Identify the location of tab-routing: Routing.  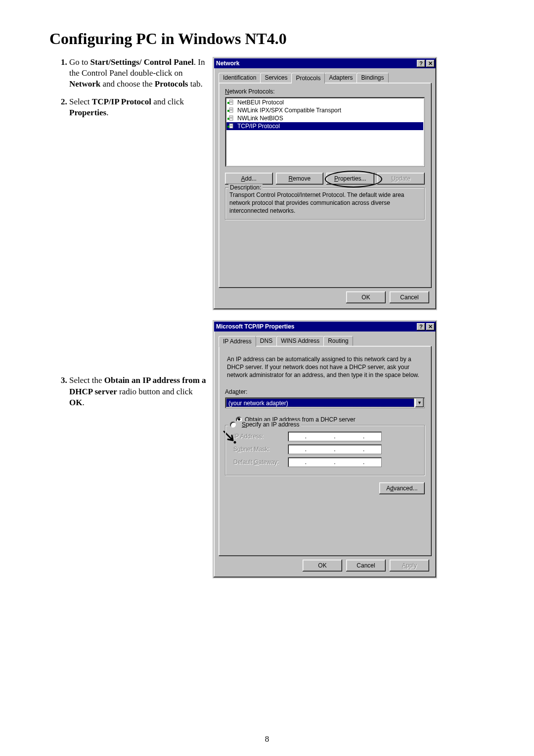
(338, 341).